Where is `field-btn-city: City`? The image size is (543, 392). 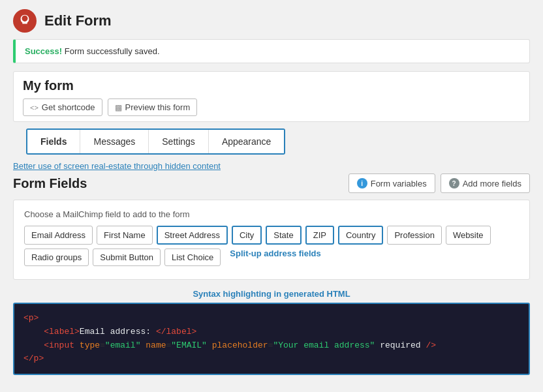 field-btn-city: City is located at coordinates (247, 235).